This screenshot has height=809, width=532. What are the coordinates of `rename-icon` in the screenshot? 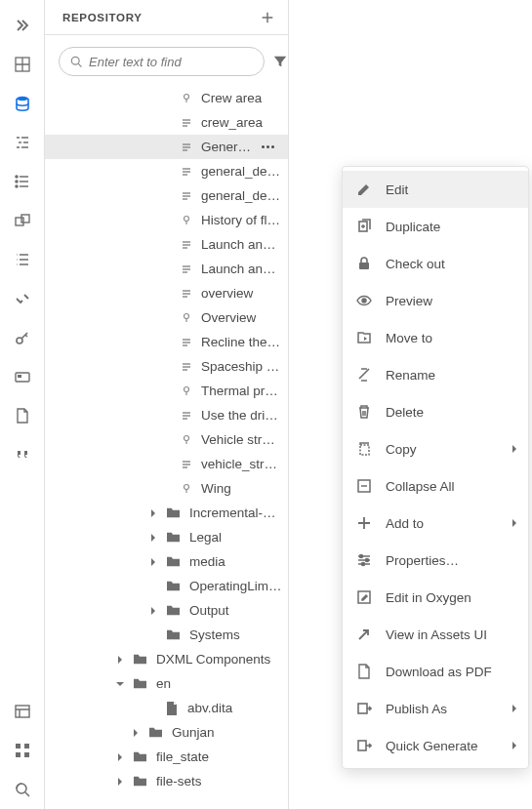 It's located at (364, 375).